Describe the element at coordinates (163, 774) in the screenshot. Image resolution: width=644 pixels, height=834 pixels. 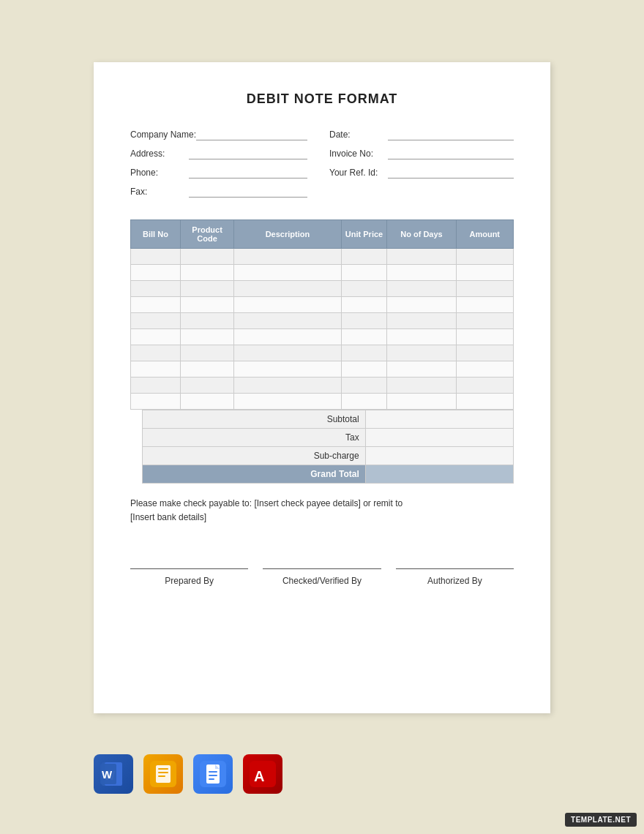
I see `pages-app-icon` at that location.